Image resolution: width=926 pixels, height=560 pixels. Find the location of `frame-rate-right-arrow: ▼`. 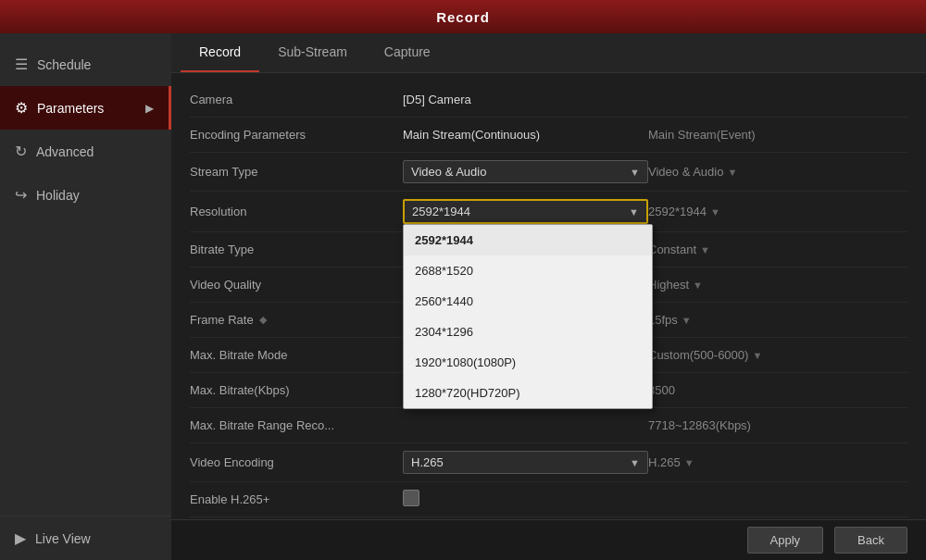

frame-rate-right-arrow: ▼ is located at coordinates (687, 320).